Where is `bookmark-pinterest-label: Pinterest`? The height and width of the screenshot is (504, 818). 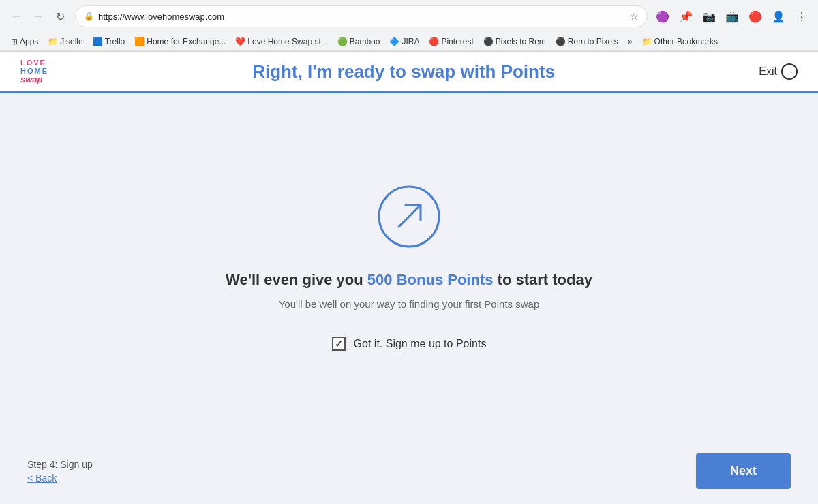
bookmark-pinterest-label: Pinterest is located at coordinates (457, 42).